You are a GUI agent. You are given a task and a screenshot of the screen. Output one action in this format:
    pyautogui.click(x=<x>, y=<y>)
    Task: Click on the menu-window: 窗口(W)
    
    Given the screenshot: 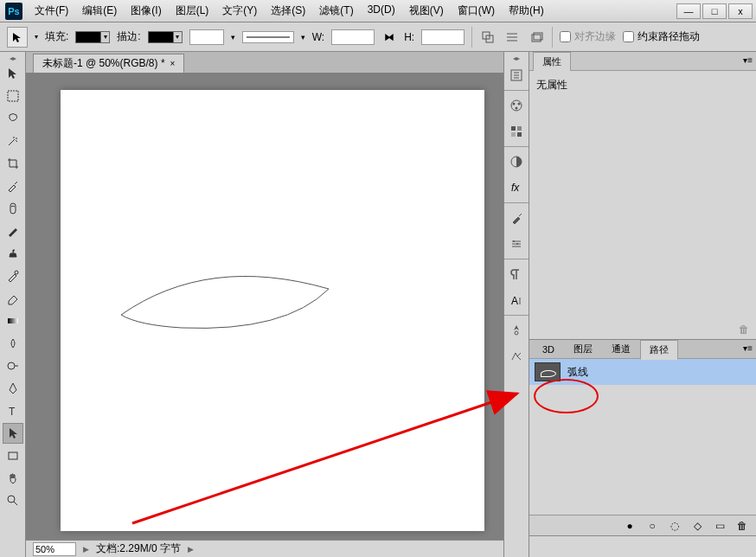 What is the action you would take?
    pyautogui.click(x=476, y=10)
    